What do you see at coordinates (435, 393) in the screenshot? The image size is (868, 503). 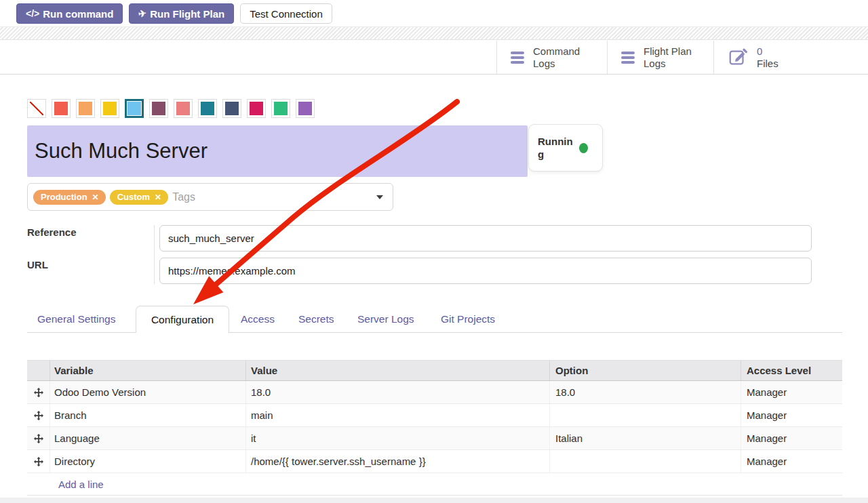 I see `table-row: Odoo Demo Version 18.0 18.0 Manager` at bounding box center [435, 393].